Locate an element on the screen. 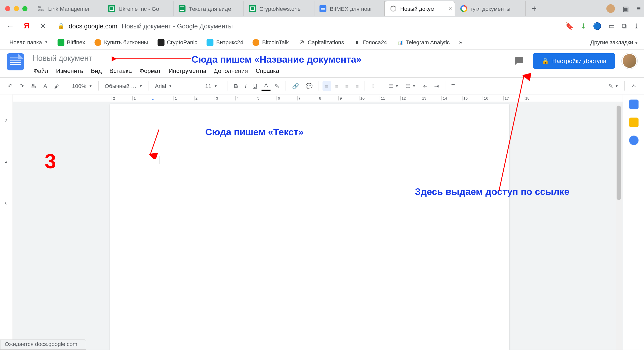  bookmark-item: Битрикс24 is located at coordinates (225, 42).